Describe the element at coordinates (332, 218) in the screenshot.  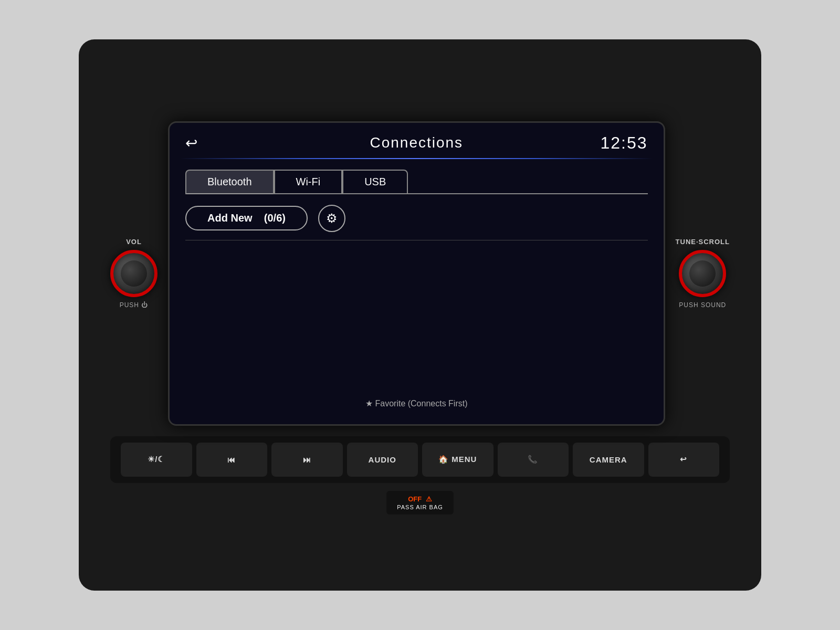
I see `settings-button: ⚙` at that location.